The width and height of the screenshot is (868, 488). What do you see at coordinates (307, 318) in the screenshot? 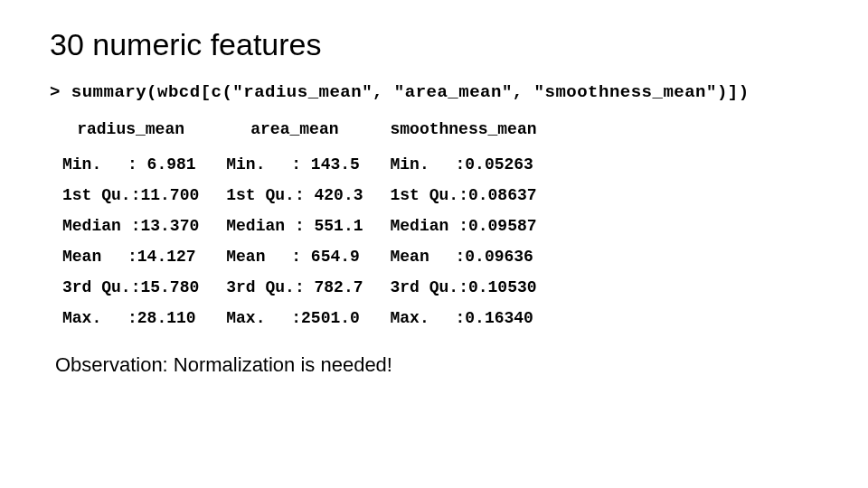
I see `cell: Max.:2501.0` at bounding box center [307, 318].